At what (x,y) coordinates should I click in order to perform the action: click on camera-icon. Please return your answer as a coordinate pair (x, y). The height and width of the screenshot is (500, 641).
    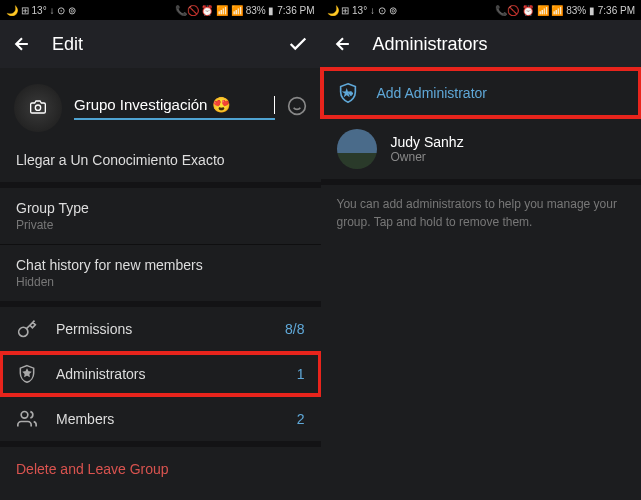
    Looking at the image, I should click on (38, 108).